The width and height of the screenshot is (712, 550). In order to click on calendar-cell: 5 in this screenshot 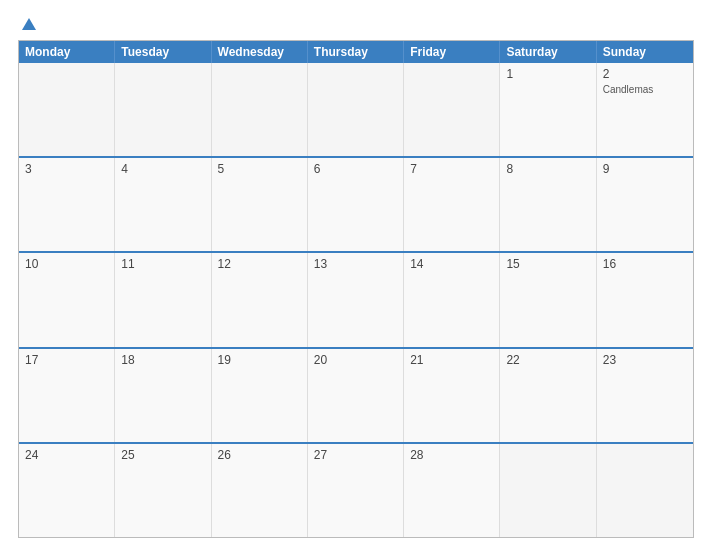, I will do `click(260, 204)`.